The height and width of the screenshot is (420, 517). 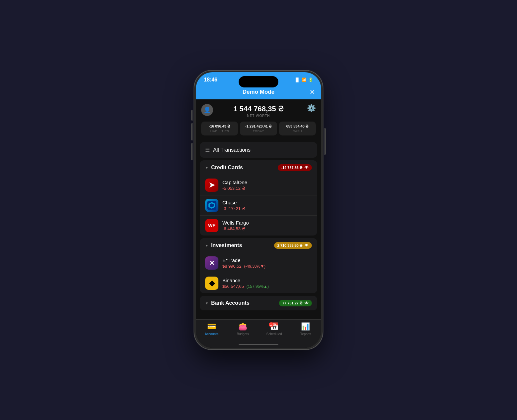 I want to click on etrade-x-icon: ✕, so click(x=212, y=263).